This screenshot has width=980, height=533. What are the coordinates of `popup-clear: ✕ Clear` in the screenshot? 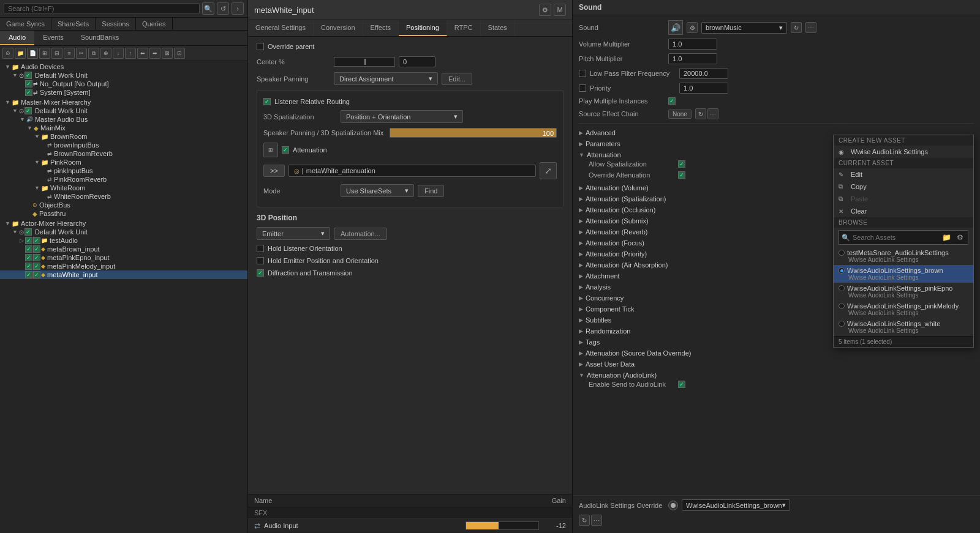 It's located at (903, 211).